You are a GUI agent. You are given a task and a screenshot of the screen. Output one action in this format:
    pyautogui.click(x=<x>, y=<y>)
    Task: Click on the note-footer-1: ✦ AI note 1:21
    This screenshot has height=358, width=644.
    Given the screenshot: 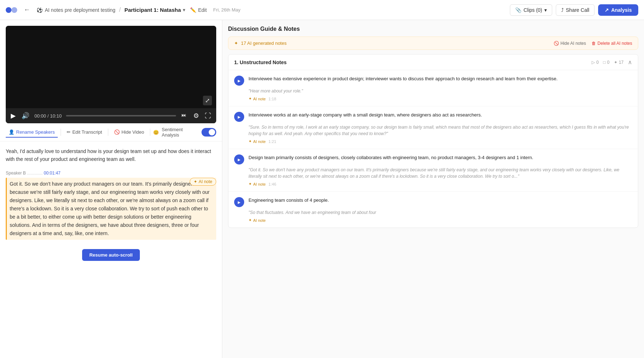 What is the action you would take?
    pyautogui.click(x=440, y=141)
    